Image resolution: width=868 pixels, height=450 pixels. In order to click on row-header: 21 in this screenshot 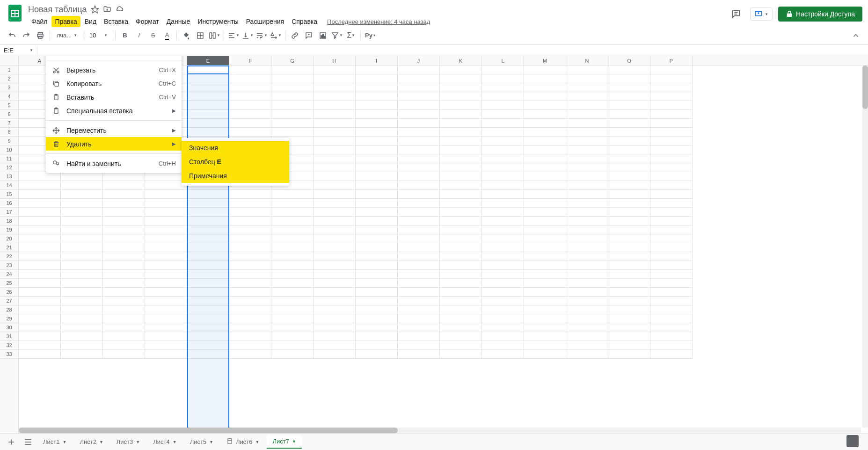, I will do `click(9, 248)`.